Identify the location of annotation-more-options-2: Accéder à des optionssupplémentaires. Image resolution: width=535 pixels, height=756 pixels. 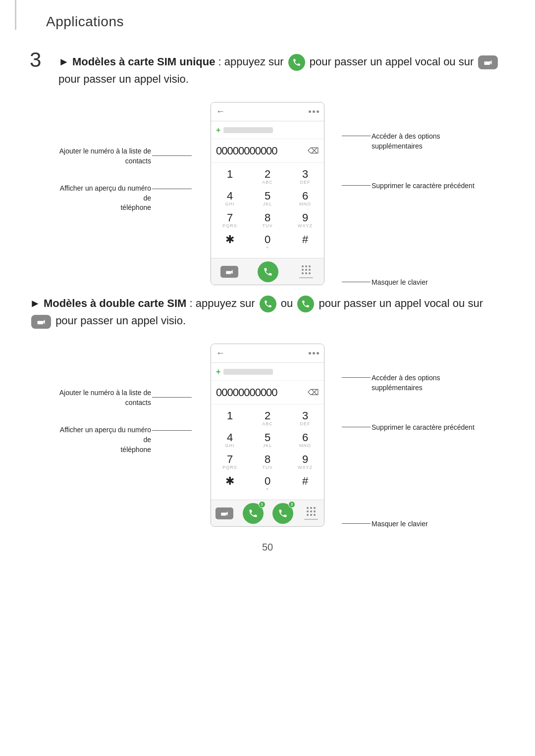
(406, 383).